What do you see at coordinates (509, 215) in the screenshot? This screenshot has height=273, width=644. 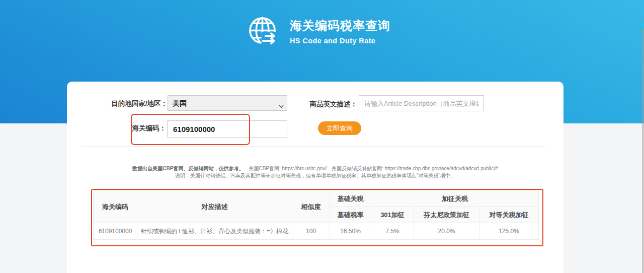 I see `col-header-reciprocal: 对等关税加征` at bounding box center [509, 215].